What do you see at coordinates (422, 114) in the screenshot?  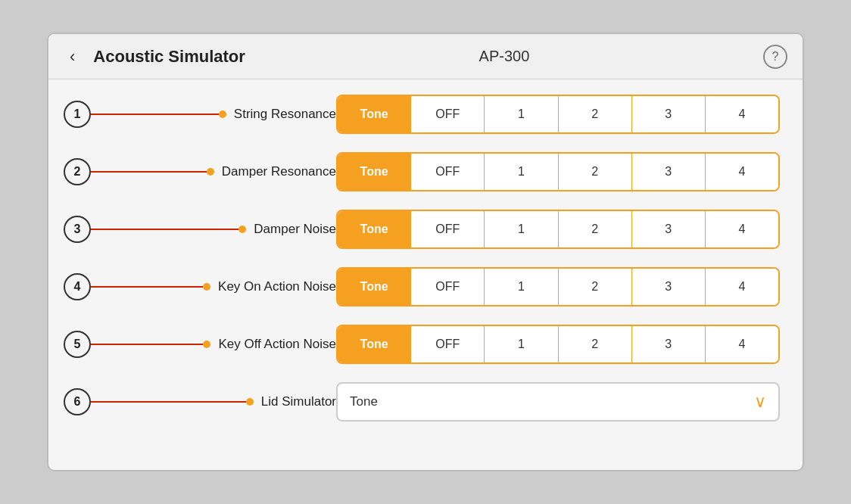 I see `table-row: 1String ResonanceToneOFF1234` at bounding box center [422, 114].